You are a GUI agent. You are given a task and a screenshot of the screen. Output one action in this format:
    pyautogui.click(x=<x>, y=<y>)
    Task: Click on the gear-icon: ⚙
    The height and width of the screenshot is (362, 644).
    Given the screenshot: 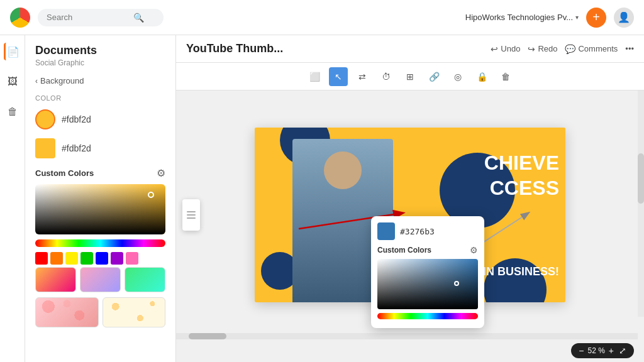 What is the action you would take?
    pyautogui.click(x=161, y=173)
    